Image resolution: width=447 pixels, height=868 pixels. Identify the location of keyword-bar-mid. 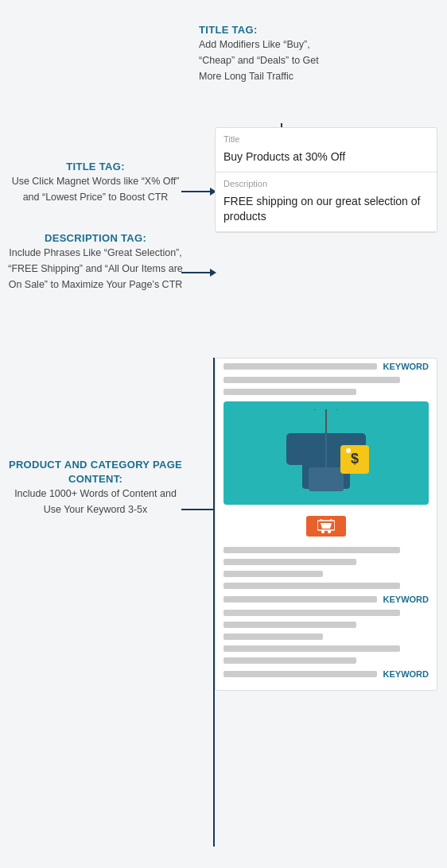
(301, 599).